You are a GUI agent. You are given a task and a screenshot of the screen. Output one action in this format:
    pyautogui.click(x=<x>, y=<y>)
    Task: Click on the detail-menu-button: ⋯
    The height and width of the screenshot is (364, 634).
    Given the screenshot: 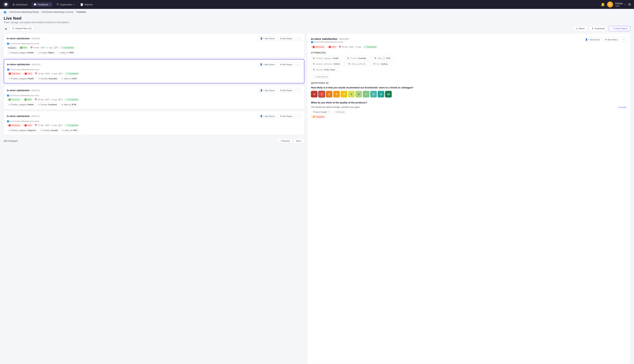 What is the action you would take?
    pyautogui.click(x=624, y=40)
    